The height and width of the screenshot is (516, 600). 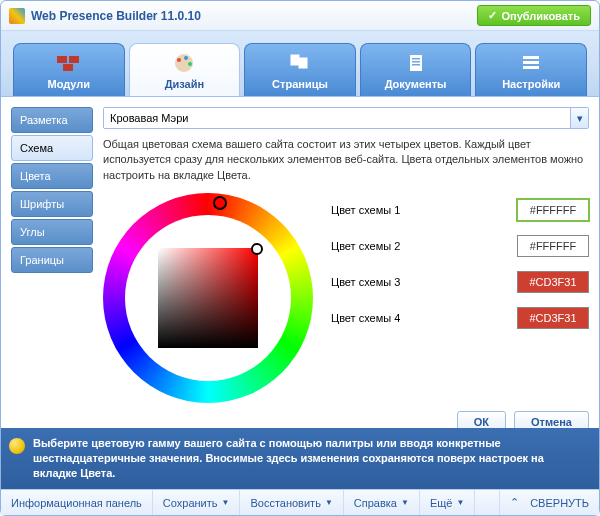 I want to click on ok-button: ОК, so click(x=482, y=420).